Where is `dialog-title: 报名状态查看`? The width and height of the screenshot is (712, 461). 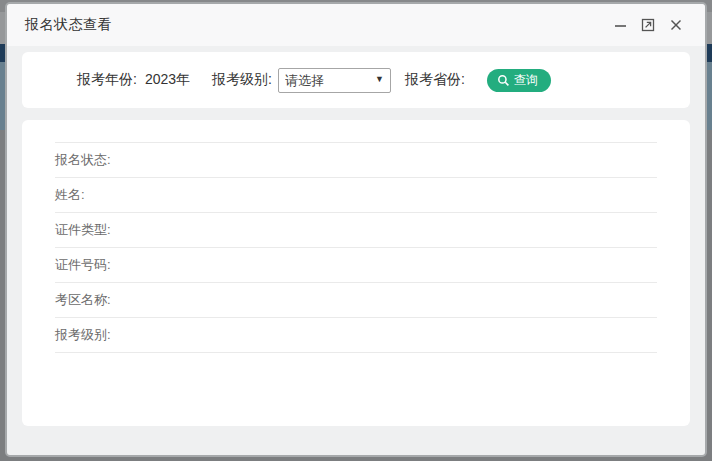
dialog-title: 报名状态查看 is located at coordinates (68, 25).